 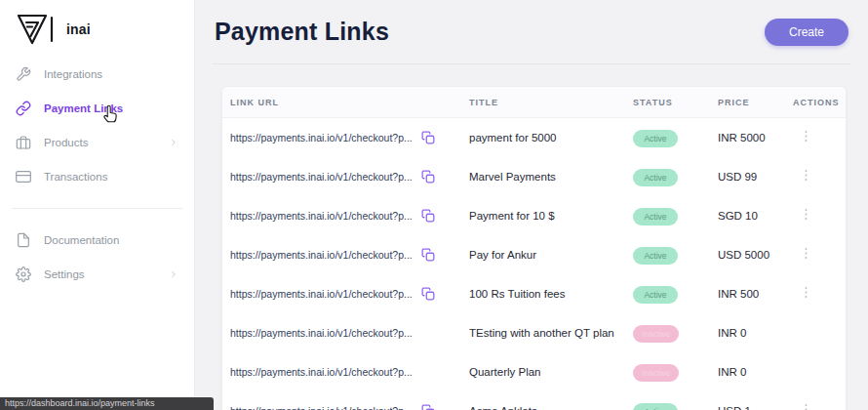 I want to click on inai-logo-icon, so click(x=38, y=29).